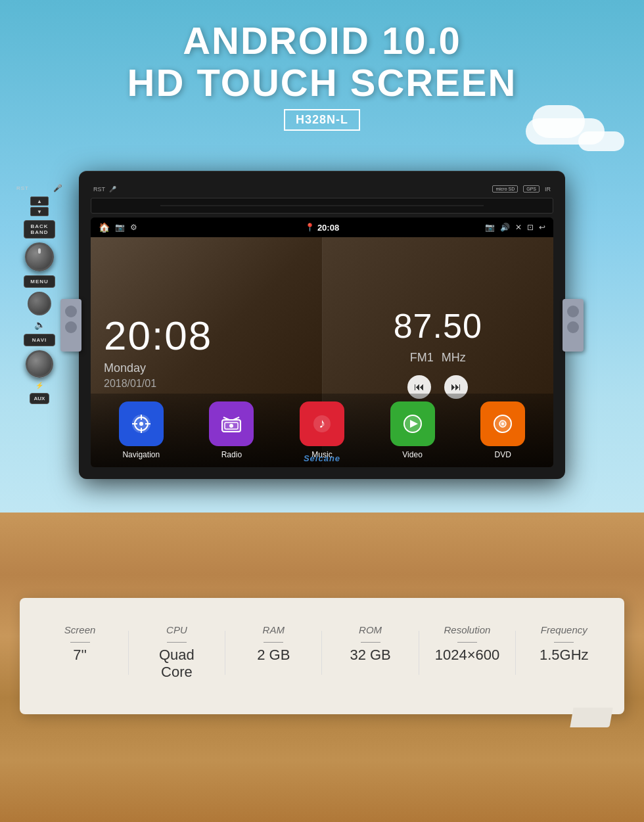 The height and width of the screenshot is (822, 644). Describe the element at coordinates (522, 189) in the screenshot. I see `top-right-info: micro SD GPS IR` at that location.